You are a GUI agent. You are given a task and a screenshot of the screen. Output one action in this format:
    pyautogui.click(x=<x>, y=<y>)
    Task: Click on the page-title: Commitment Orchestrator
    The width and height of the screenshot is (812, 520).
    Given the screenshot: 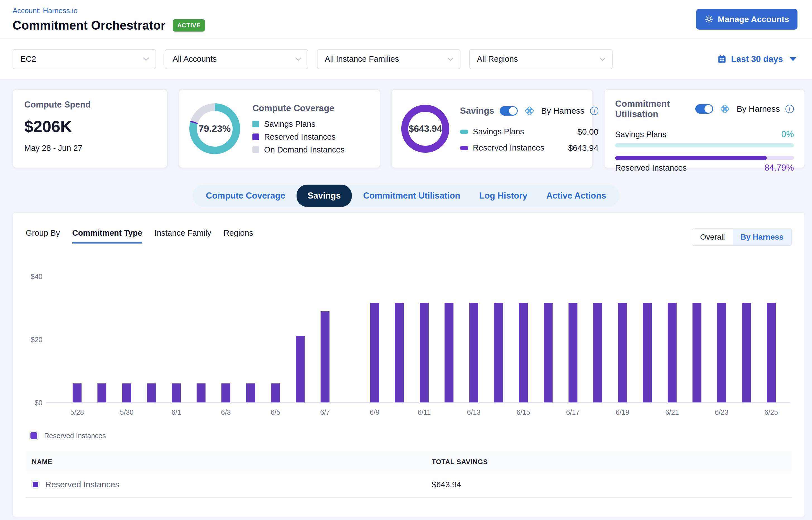 What is the action you would take?
    pyautogui.click(x=89, y=26)
    